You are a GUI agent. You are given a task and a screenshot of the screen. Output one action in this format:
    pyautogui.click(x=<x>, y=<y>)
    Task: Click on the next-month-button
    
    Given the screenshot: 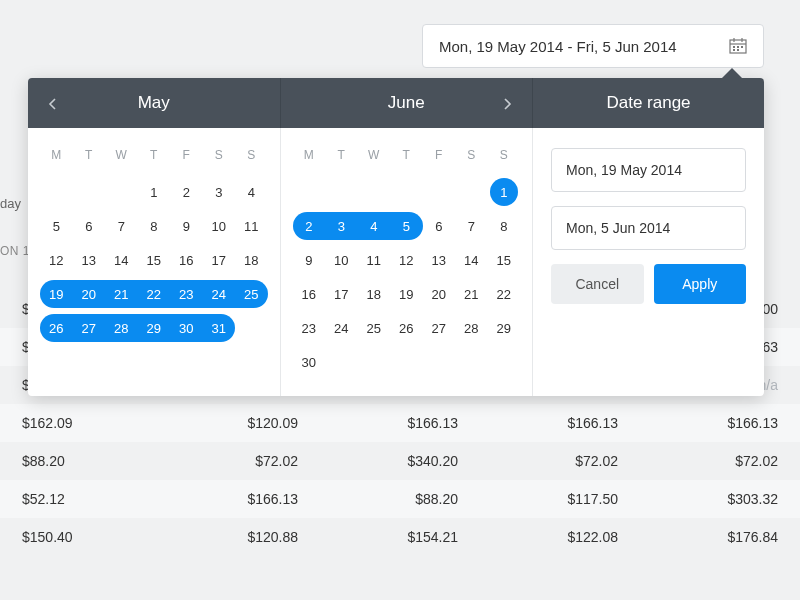 What is the action you would take?
    pyautogui.click(x=507, y=103)
    